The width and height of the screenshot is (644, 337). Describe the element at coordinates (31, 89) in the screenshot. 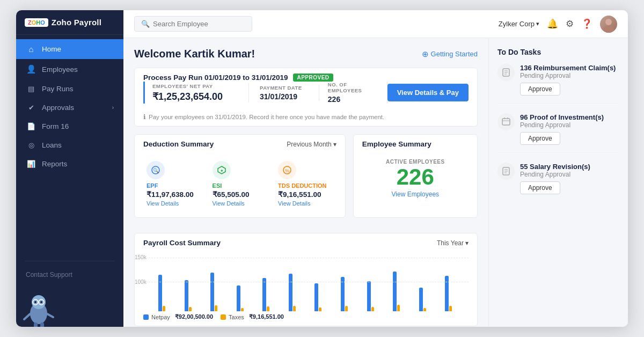

I see `pay-runs-icon: ▤` at that location.